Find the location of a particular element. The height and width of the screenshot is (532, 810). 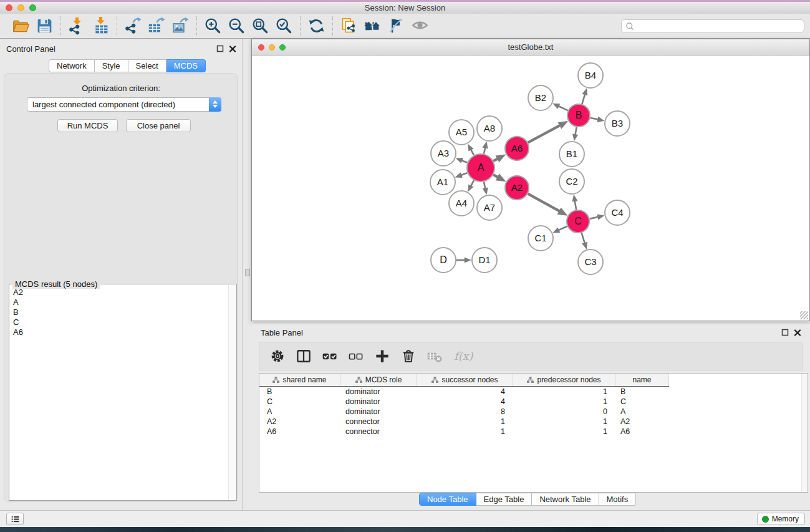

toggle-flags-button is located at coordinates (397, 26).